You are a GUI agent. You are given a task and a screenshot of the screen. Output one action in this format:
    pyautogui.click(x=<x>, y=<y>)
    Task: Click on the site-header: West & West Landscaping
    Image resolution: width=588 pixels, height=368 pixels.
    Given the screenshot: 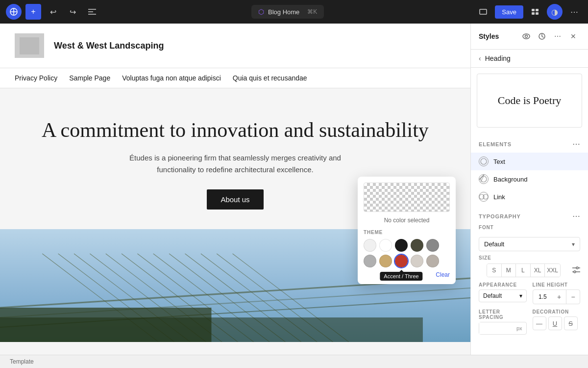 What is the action you would take?
    pyautogui.click(x=235, y=46)
    